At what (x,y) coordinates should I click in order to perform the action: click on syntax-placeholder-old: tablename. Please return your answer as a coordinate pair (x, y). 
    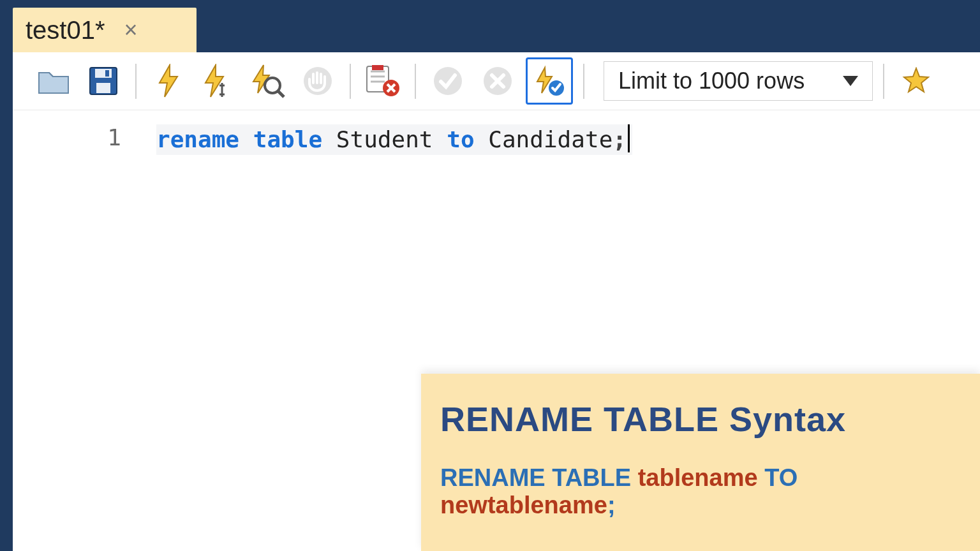
    Looking at the image, I should click on (698, 478).